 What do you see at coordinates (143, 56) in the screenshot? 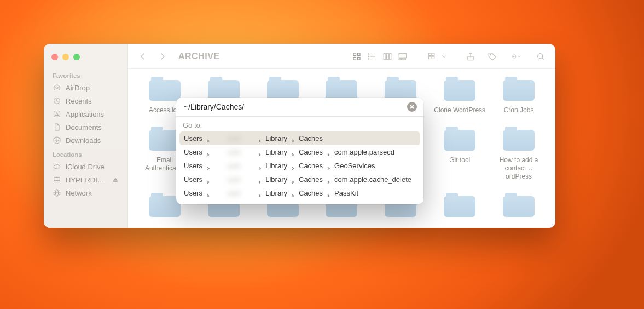
I see `back-button` at bounding box center [143, 56].